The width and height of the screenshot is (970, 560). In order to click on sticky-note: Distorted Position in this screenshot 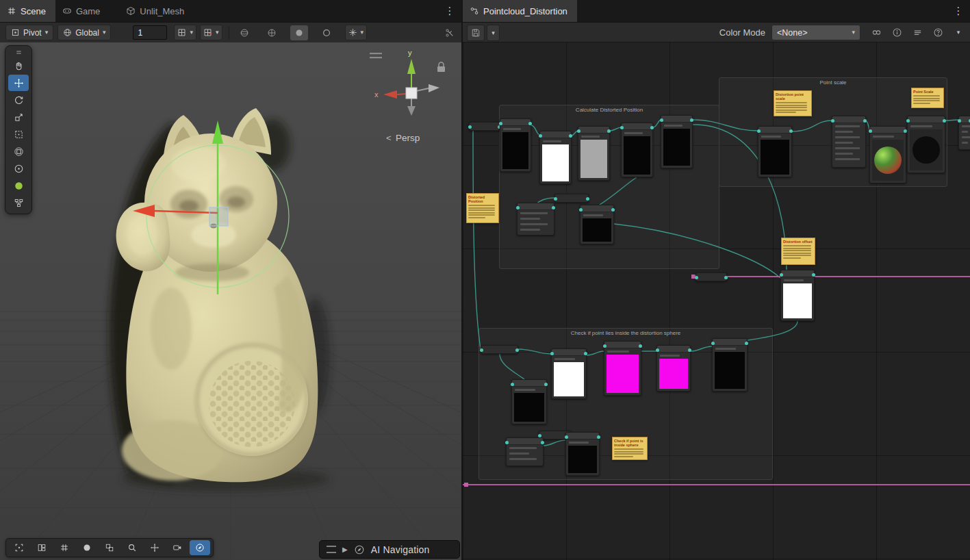, I will do `click(483, 208)`.